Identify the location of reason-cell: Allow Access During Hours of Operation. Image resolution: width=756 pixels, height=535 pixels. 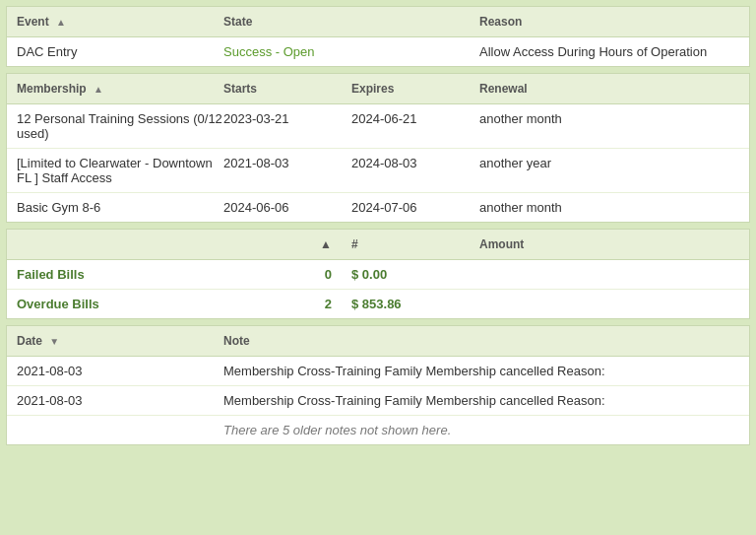
(609, 51).